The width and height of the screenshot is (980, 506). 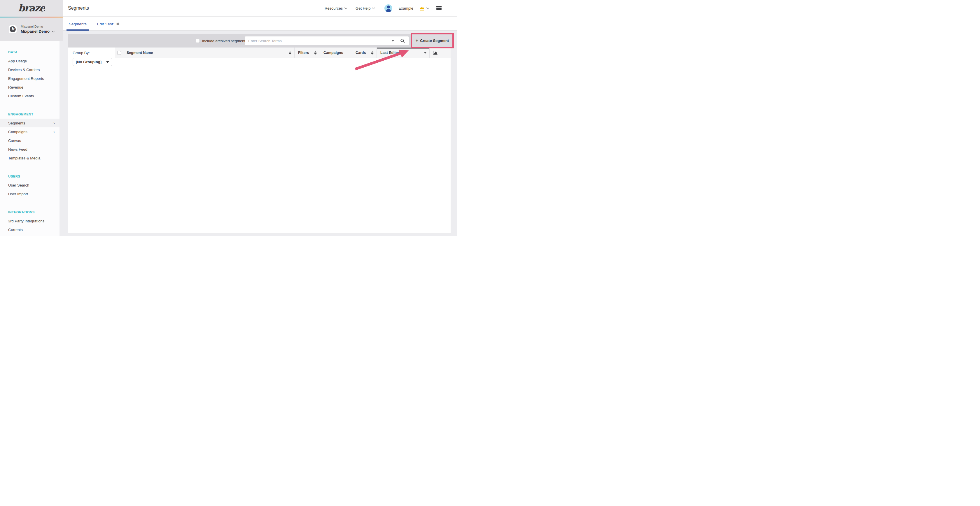 What do you see at coordinates (336, 8) in the screenshot?
I see `resources-menu: Resources` at bounding box center [336, 8].